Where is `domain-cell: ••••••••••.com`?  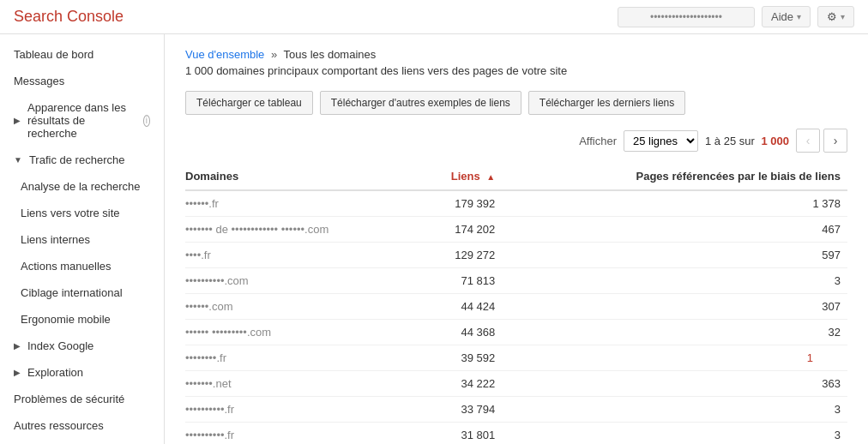
domain-cell: ••••••••••.com is located at coordinates (298, 281).